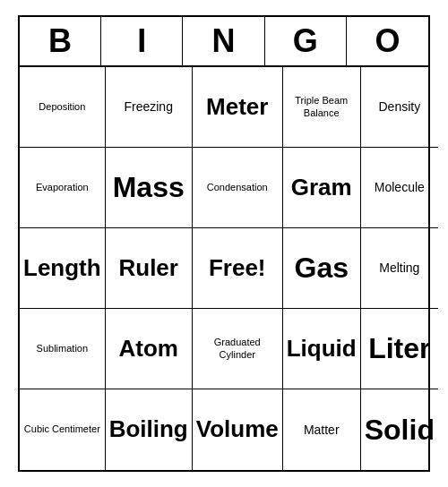 The width and height of the screenshot is (448, 487). Describe the element at coordinates (323, 107) in the screenshot. I see `bingo-cell: Triple Beam Balance` at that location.